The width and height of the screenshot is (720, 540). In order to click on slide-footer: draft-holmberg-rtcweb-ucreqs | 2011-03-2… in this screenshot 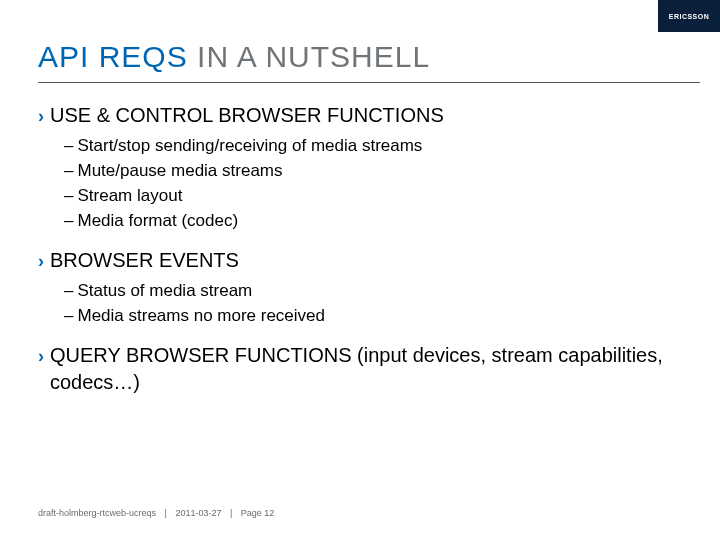, I will do `click(156, 513)`.